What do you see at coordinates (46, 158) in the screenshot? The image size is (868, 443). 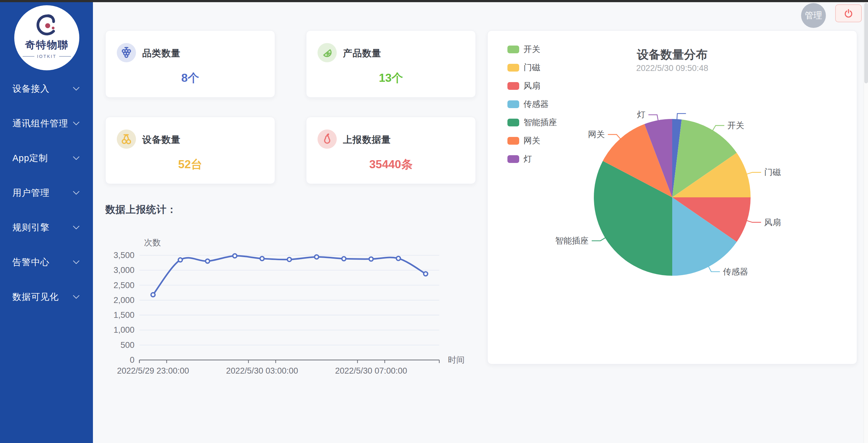 I see `sidebar-item-2: App定制` at bounding box center [46, 158].